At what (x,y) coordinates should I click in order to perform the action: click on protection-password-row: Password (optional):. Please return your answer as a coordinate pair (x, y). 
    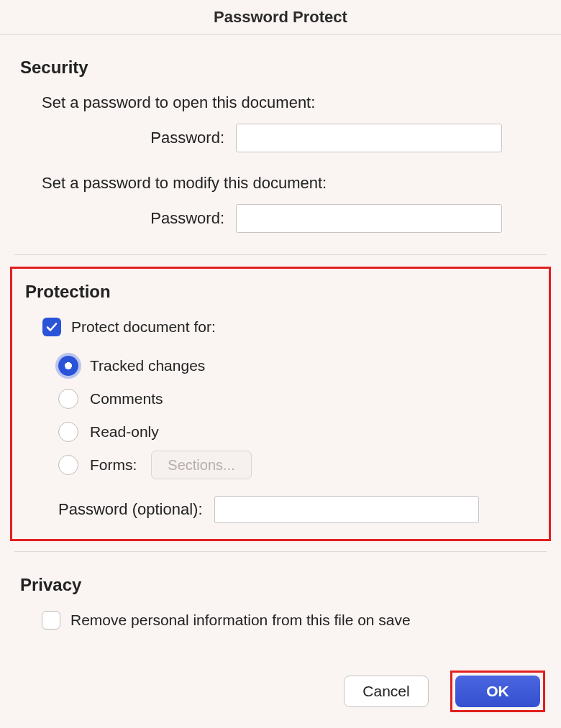
    Looking at the image, I should click on (280, 510).